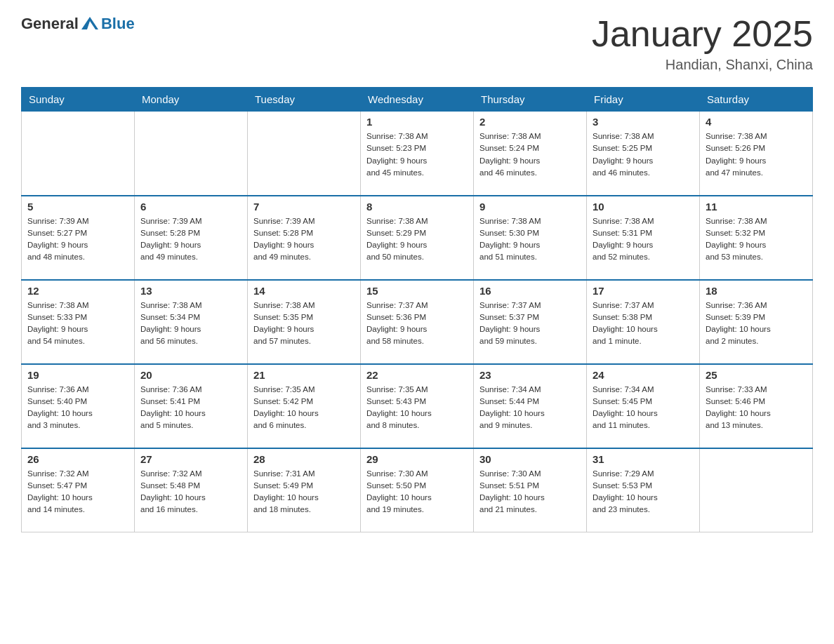 Image resolution: width=834 pixels, height=644 pixels. Describe the element at coordinates (643, 492) in the screenshot. I see `day-info: Sunrise: 7:29 AM Sunset: 5:53 PM Dayligh…` at that location.